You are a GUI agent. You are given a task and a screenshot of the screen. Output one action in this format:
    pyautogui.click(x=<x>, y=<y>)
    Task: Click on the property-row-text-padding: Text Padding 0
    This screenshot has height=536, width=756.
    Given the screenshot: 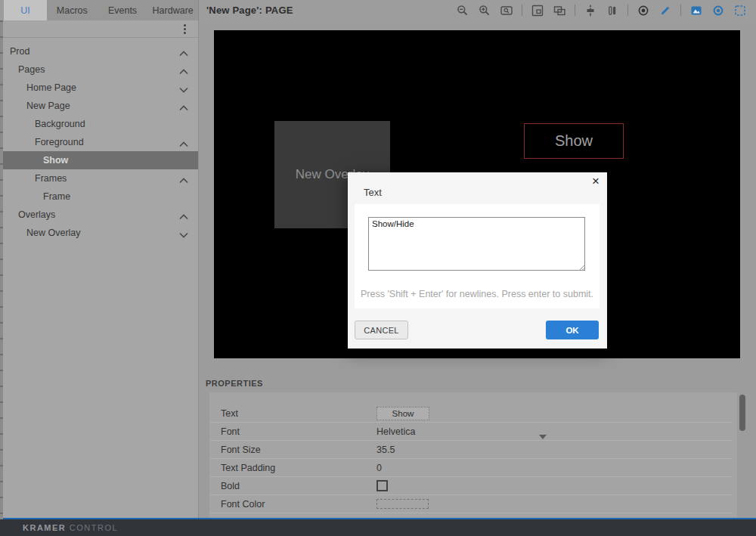 What is the action you would take?
    pyautogui.click(x=470, y=468)
    